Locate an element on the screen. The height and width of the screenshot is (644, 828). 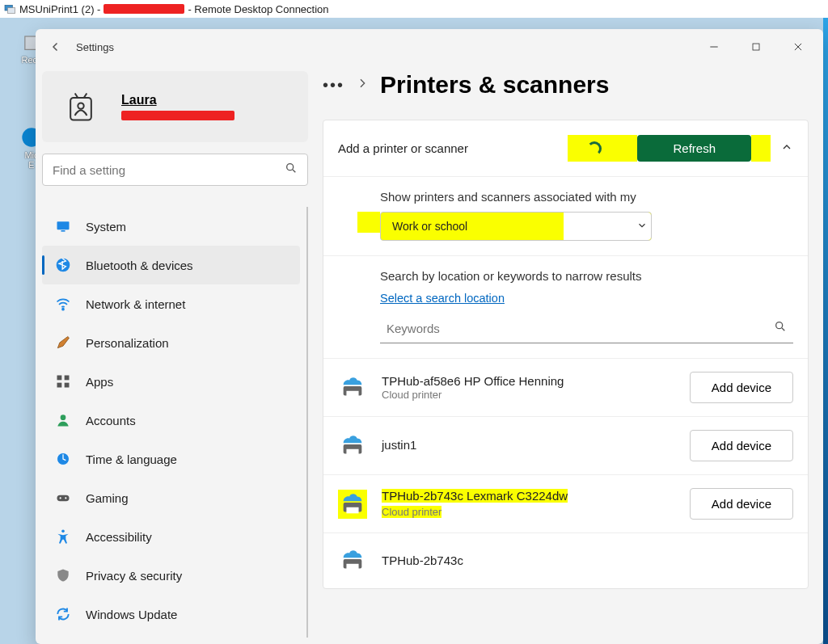
window-title: Settings is located at coordinates (95, 47).